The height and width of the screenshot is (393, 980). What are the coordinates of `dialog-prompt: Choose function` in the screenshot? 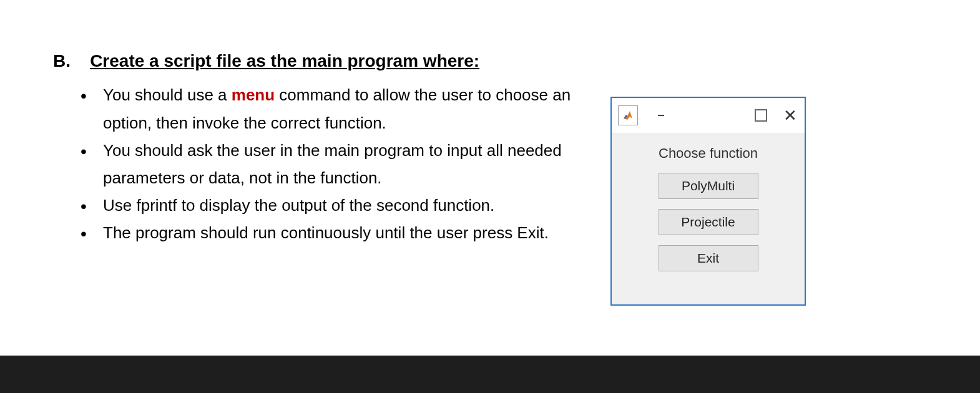 It's located at (708, 153).